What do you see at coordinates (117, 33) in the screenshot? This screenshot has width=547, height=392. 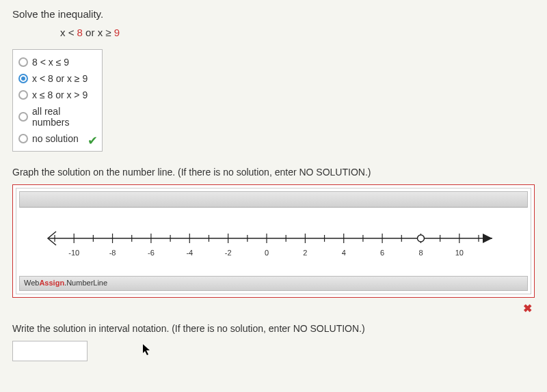 I see `ineq-num2: 9` at bounding box center [117, 33].